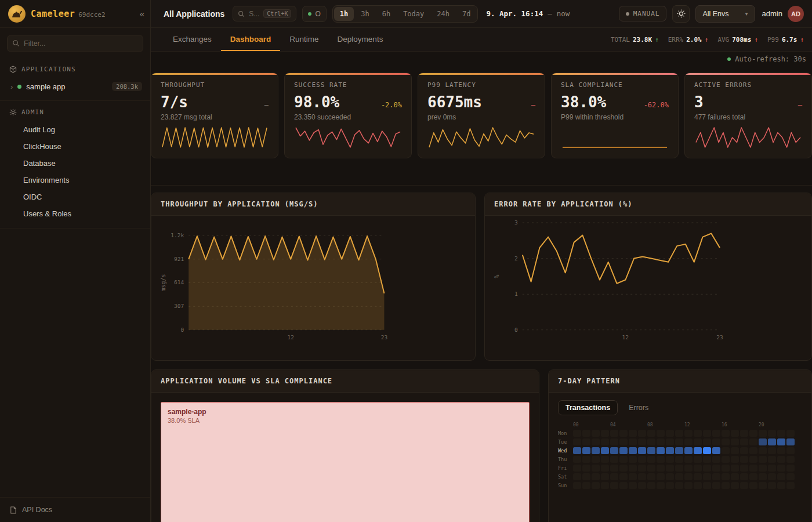 The height and width of the screenshot is (522, 812). I want to click on range-button-6h: 6h, so click(386, 14).